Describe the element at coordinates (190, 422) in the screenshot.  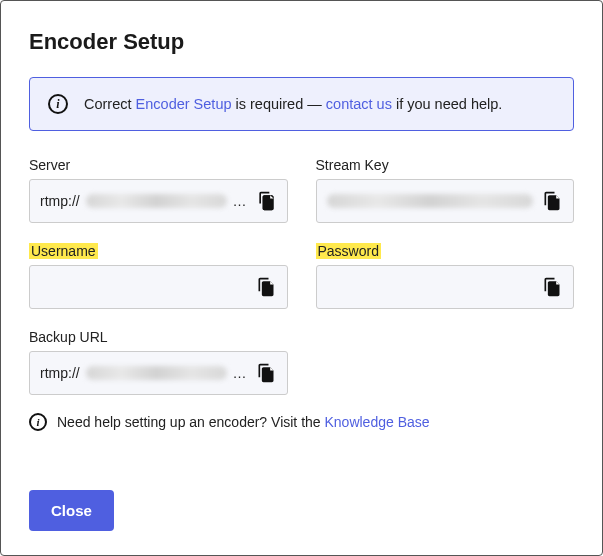
I see `help-text-part: Need help setting up an encoder? Visit t…` at that location.